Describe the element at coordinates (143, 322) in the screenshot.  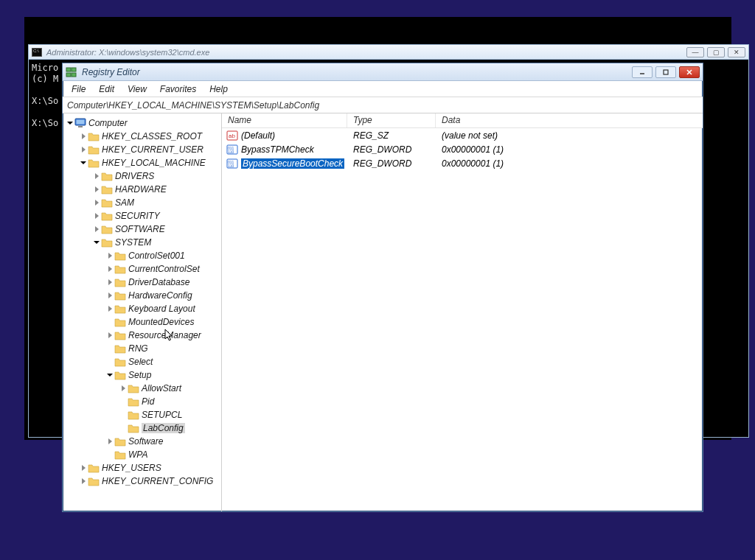
I see `tree-mdev: MountedDevices` at that location.